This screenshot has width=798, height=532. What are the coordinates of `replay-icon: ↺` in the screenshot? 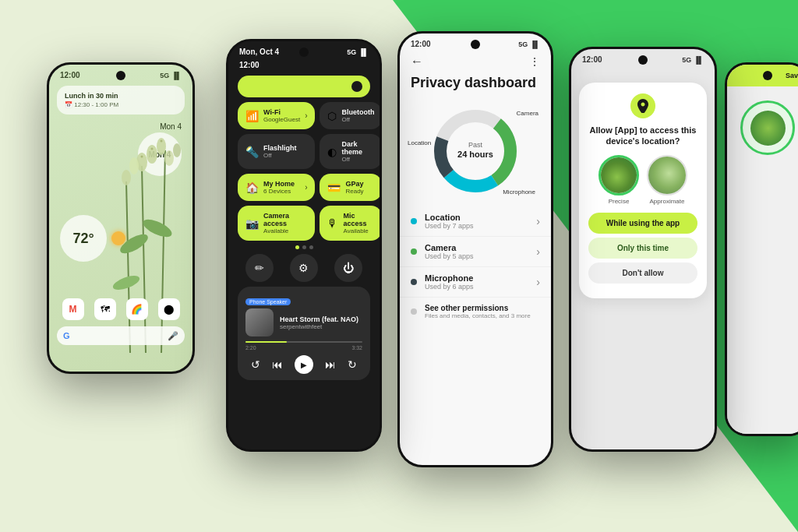 It's located at (256, 365).